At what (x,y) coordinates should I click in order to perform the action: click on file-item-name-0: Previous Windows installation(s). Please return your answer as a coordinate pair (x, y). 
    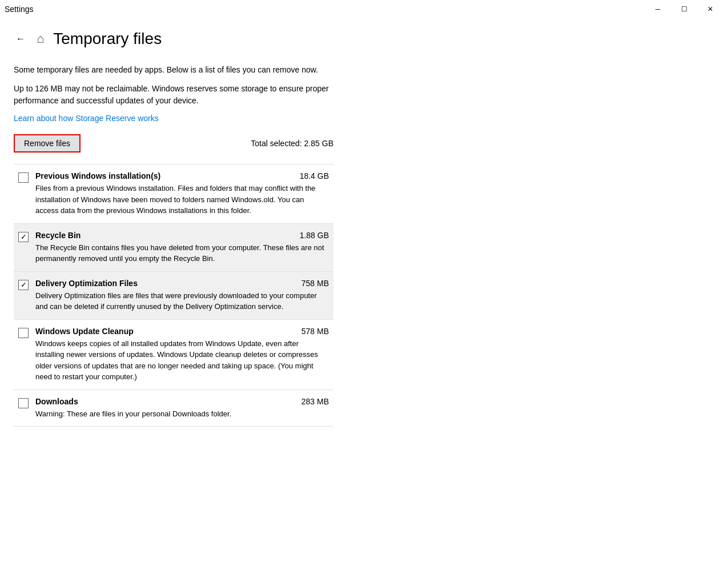
    Looking at the image, I should click on (98, 176).